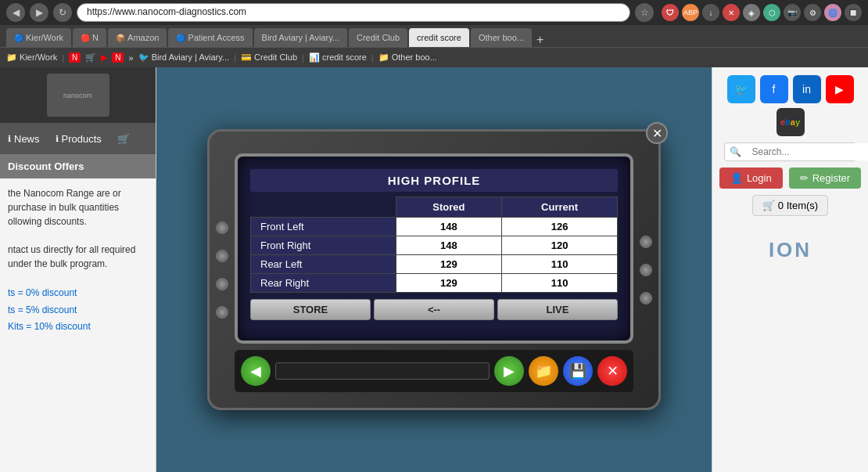 The height and width of the screenshot is (472, 868). Describe the element at coordinates (644, 13) in the screenshot. I see `star-button: ☆` at that location.